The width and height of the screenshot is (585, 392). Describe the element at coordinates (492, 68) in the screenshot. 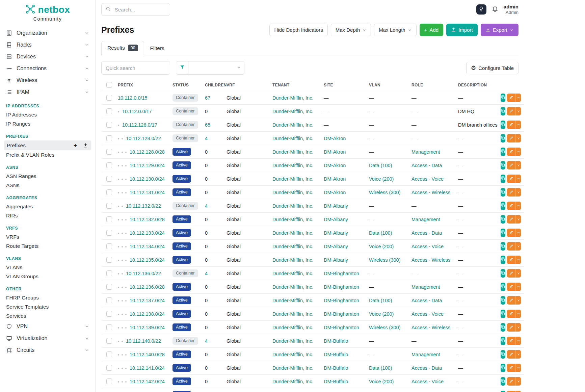

I see `configure-table-button: ⚙ Configure Table` at that location.